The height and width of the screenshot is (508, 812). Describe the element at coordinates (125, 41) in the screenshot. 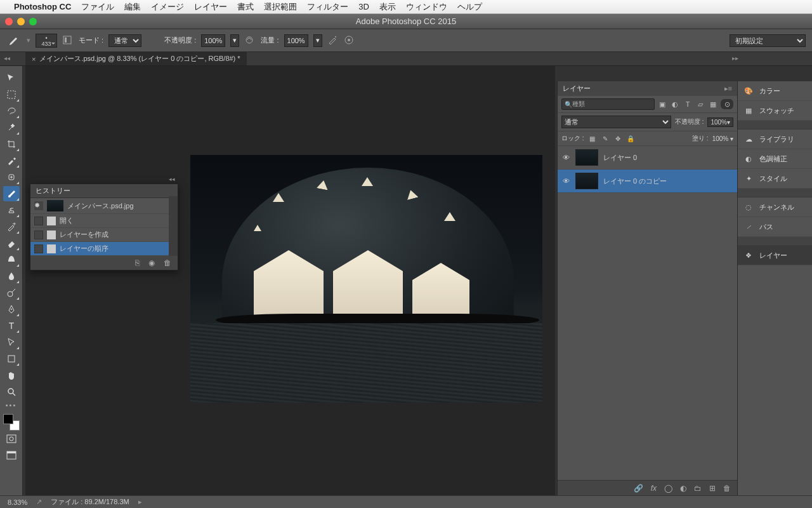

I see `blend-mode-select: 通常` at that location.